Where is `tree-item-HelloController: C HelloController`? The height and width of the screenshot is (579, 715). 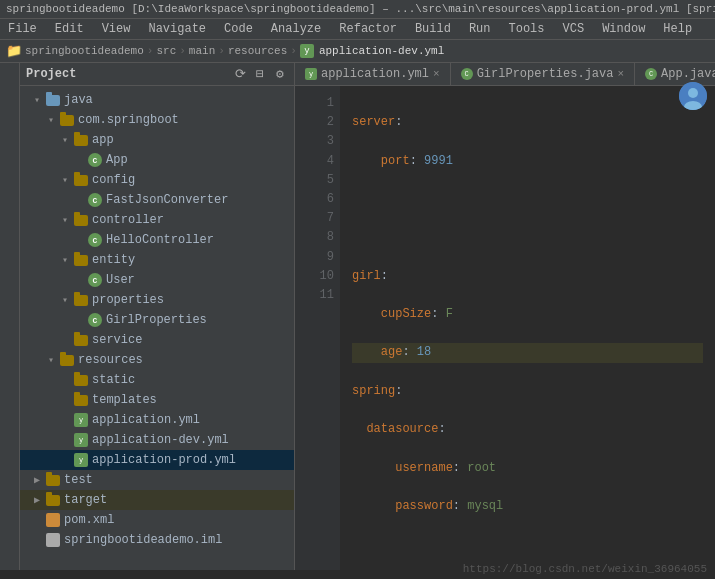
tree-item-HelloController: C HelloController is located at coordinates (157, 240).